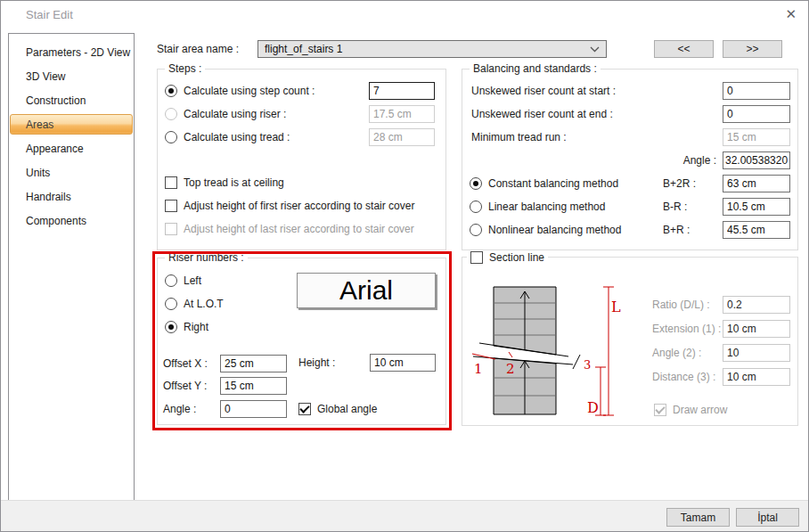 Image resolution: width=809 pixels, height=532 pixels. What do you see at coordinates (756, 137) in the screenshot?
I see `min-tread-run-input` at bounding box center [756, 137].